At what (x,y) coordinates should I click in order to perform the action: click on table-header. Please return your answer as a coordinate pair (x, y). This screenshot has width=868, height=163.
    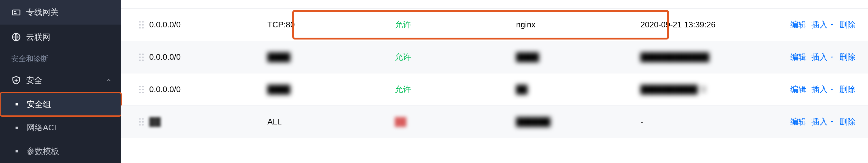
    Looking at the image, I should click on (495, 4).